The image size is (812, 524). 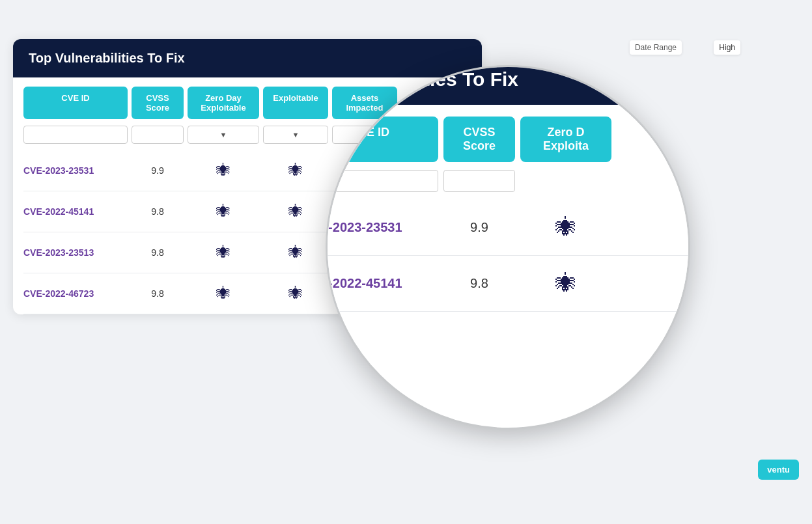 What do you see at coordinates (727, 48) in the screenshot?
I see `high-label: High` at bounding box center [727, 48].